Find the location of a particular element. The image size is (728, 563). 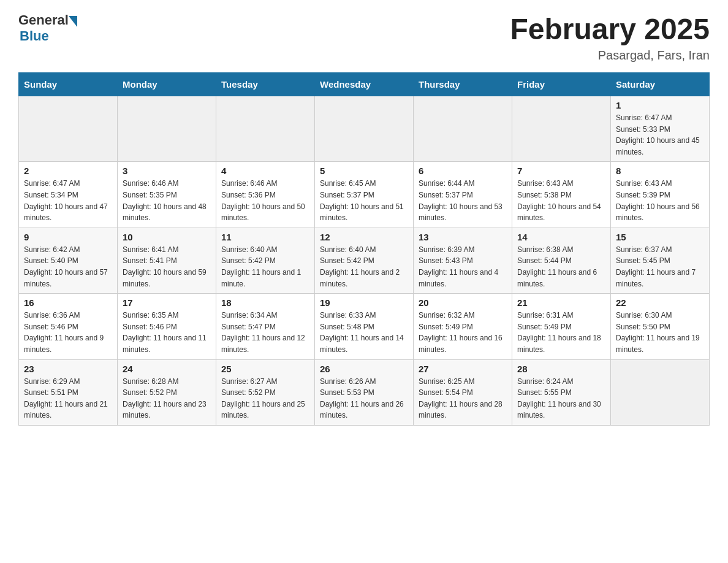

calendar-cell: 11Sunrise: 6:40 AM Sunset: 5:42 PM Dayli… is located at coordinates (266, 260).